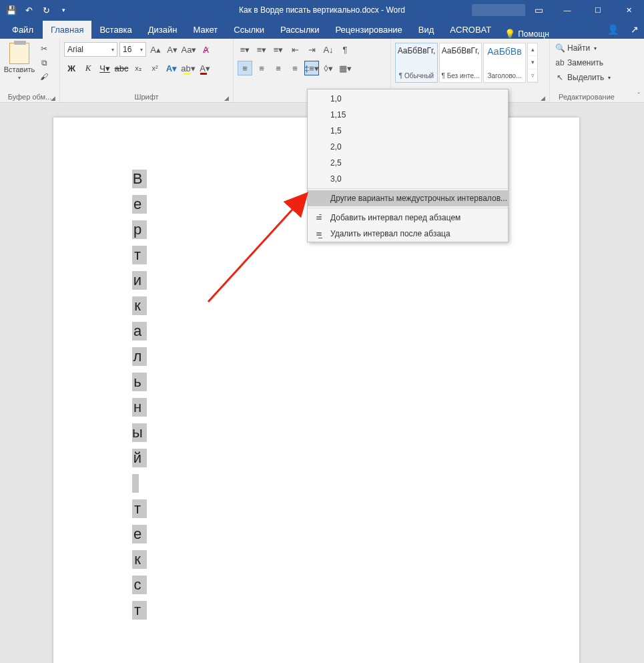 This screenshot has height=663, width=644. What do you see at coordinates (408, 234) in the screenshot?
I see `ls-remove-after: ≡̲Удалить интервал после абзаца` at bounding box center [408, 234].